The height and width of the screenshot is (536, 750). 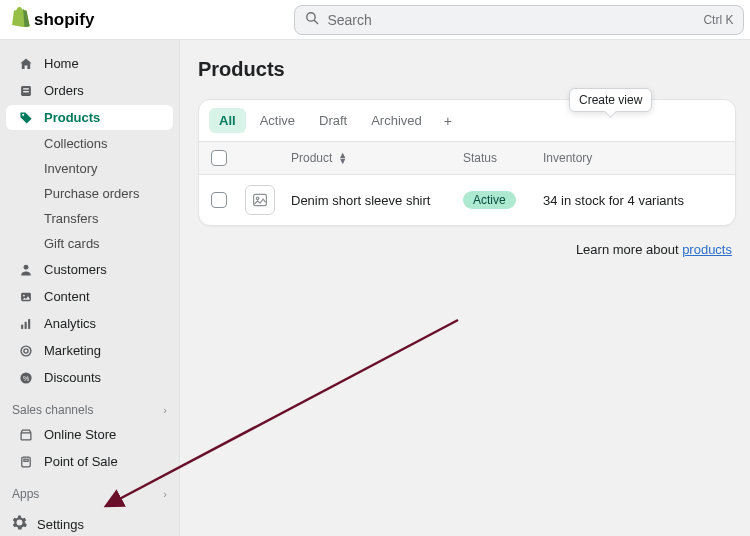 I want to click on content-icon, so click(x=26, y=297).